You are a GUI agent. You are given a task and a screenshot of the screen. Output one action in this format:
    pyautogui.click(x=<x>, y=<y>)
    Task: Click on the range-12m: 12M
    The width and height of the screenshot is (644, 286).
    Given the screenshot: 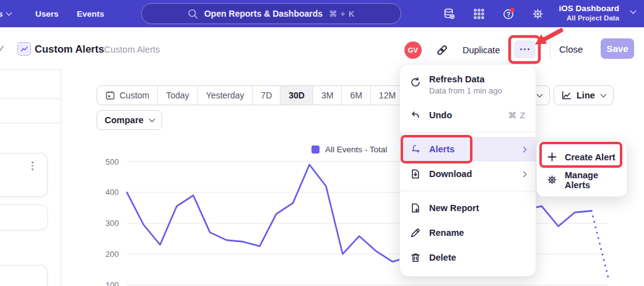 What is the action you would take?
    pyautogui.click(x=387, y=95)
    